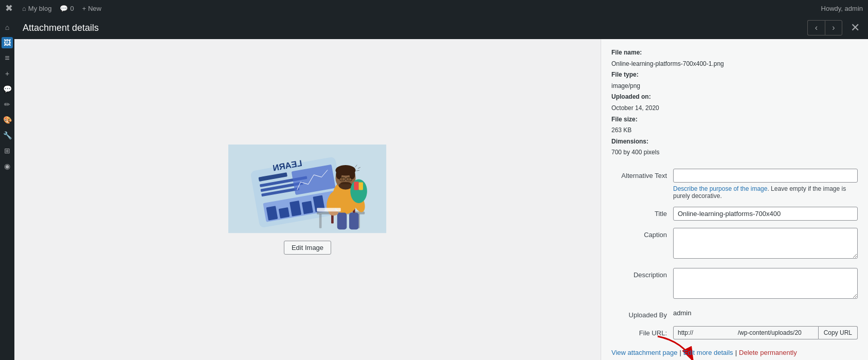 Image resolution: width=868 pixels, height=360 pixels. Describe the element at coordinates (734, 333) in the screenshot. I see `file-url-row: File URL: Copy URL` at that location.